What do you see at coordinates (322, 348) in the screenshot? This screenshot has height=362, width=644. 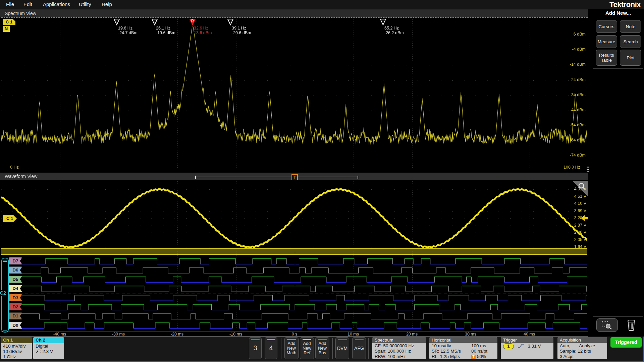 I see `add-new-bus-button: AddNewBus` at bounding box center [322, 348].